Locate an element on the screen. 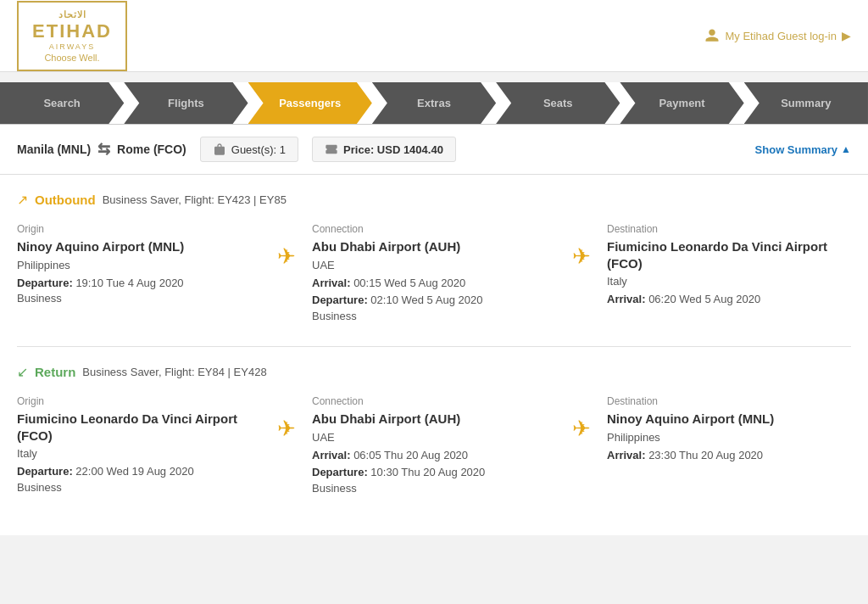 Image resolution: width=868 pixels, height=604 pixels. return-connection-cabin: Business is located at coordinates (430, 489).